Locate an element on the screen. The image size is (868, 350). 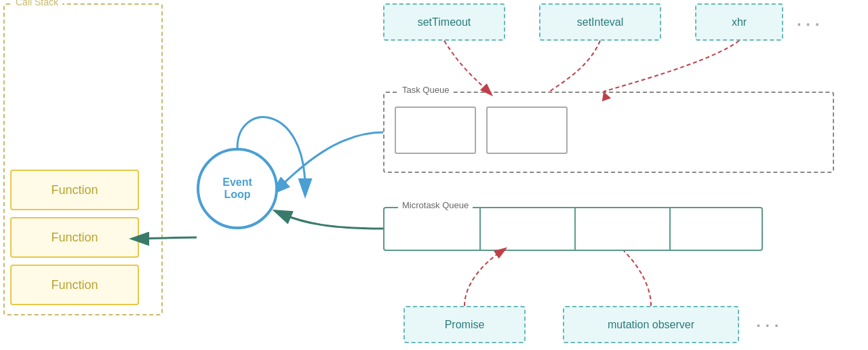
task-queue-items is located at coordinates (481, 130).